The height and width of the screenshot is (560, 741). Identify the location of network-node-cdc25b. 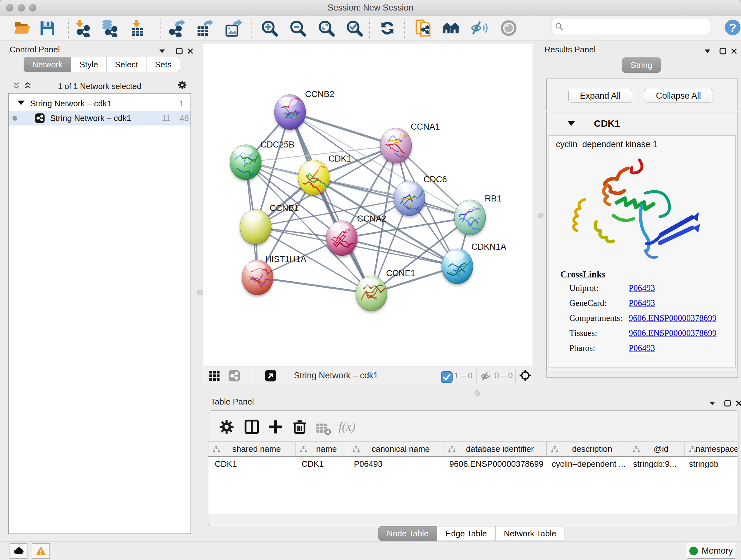
(246, 162).